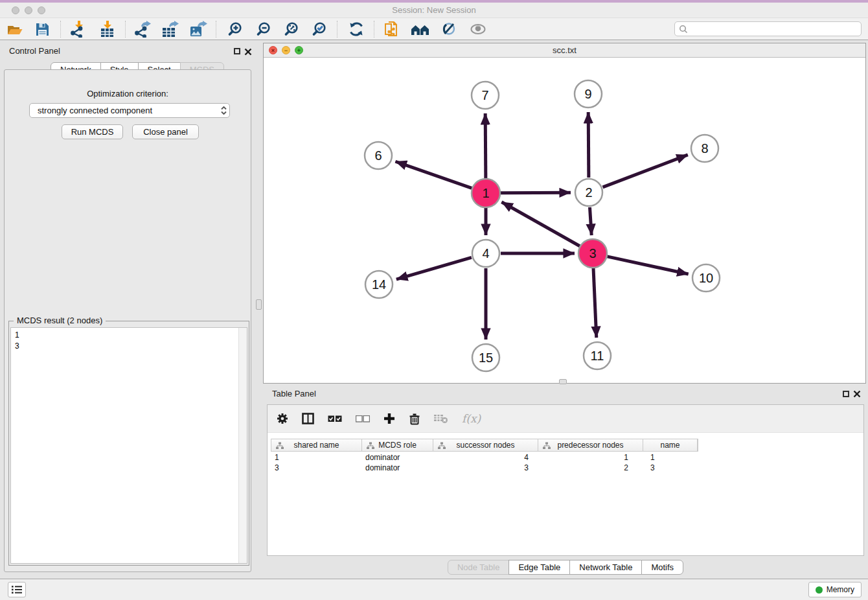 This screenshot has width=868, height=600. Describe the element at coordinates (16, 10) in the screenshot. I see `close-window-button` at that location.